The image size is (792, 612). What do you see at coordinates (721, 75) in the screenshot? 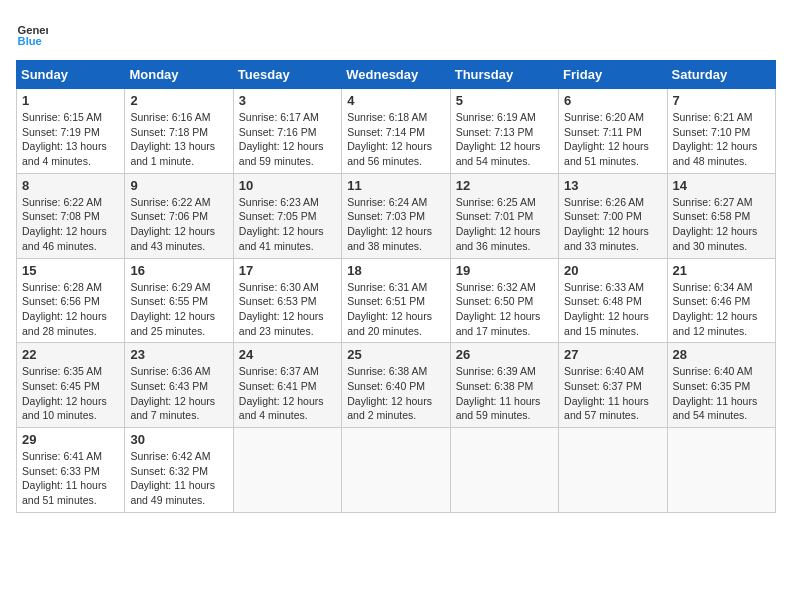
I see `calendar-header-saturday: Saturday` at bounding box center [721, 75].